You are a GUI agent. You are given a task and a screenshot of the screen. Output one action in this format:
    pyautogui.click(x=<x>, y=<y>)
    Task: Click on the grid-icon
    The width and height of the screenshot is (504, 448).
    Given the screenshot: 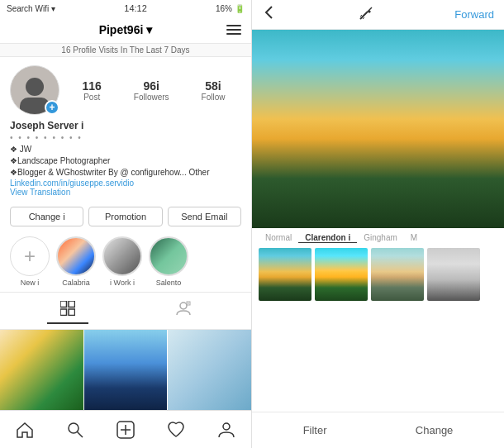 What is the action you would take?
    pyautogui.click(x=68, y=308)
    